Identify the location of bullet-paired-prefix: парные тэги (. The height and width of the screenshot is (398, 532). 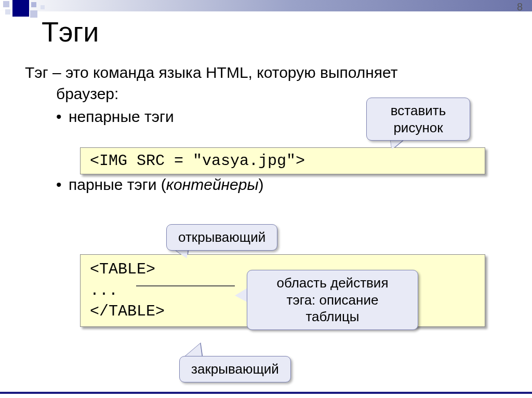
(117, 185).